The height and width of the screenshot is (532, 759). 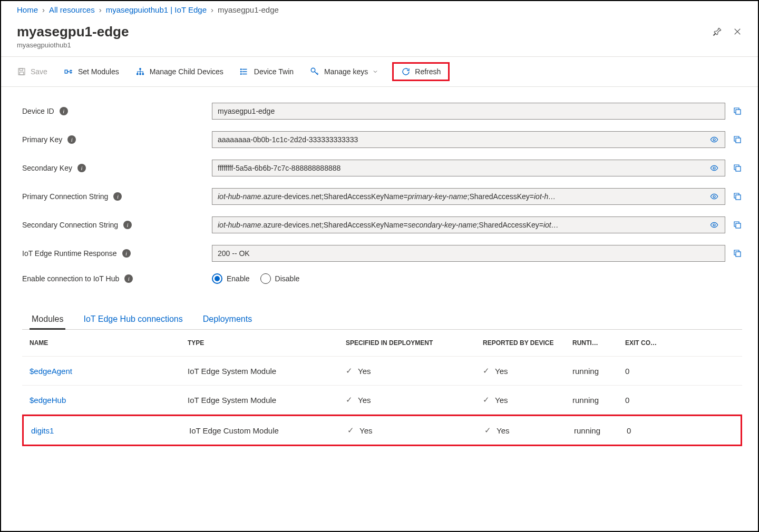 What do you see at coordinates (73, 45) in the screenshot?
I see `page-subtitle: myasegpuiothub1` at bounding box center [73, 45].